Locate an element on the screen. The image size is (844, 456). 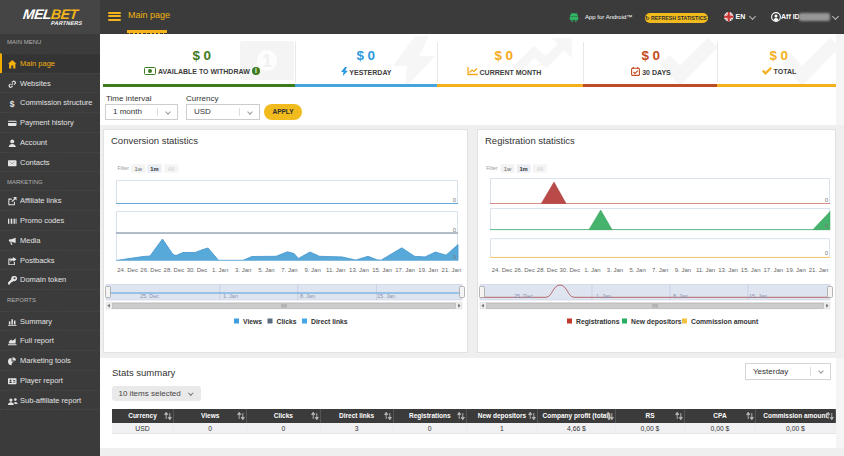
svg-text: Conversion statistics is located at coordinates (154, 140).